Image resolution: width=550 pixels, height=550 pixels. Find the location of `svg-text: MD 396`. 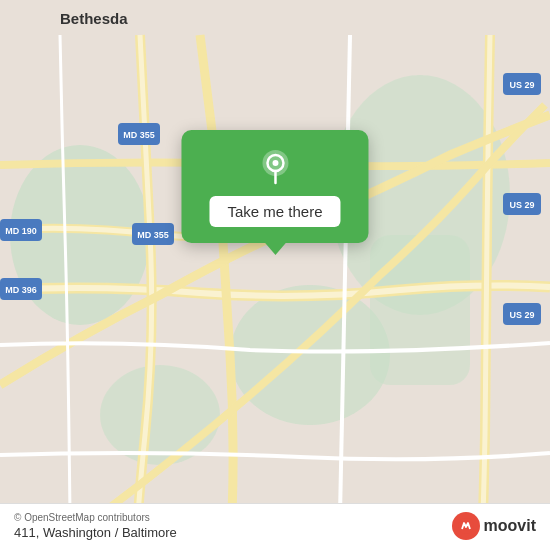

svg-text: MD 396 is located at coordinates (21, 290).